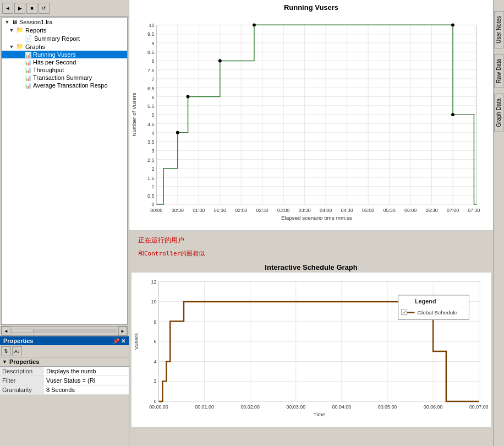 The image size is (504, 446). What do you see at coordinates (64, 22) in the screenshot?
I see `tree-item-session: ▼ 🖥 Session1.lra` at bounding box center [64, 22].